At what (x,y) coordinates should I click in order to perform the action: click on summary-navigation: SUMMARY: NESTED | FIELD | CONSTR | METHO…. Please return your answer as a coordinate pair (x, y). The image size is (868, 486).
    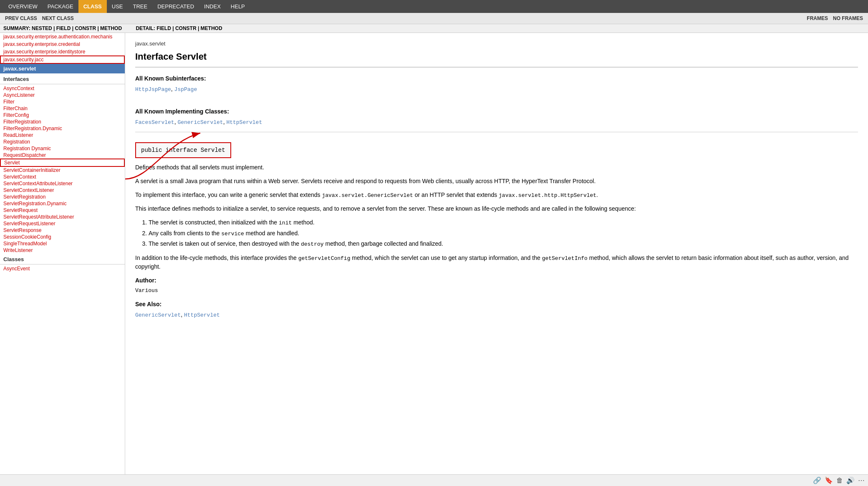
    Looking at the image, I should click on (434, 28).